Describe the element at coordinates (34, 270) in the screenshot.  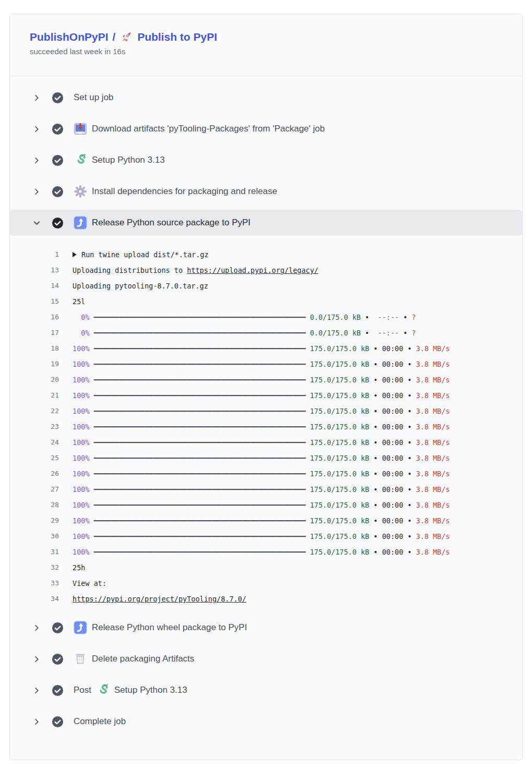
I see `log-line-number: 13` at that location.